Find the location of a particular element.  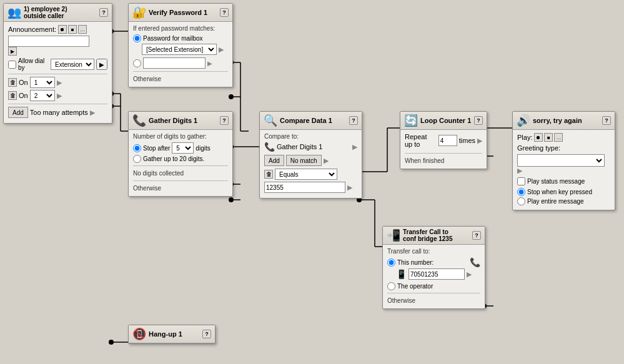

greeting-type-label: Greeting type: is located at coordinates (538, 148).